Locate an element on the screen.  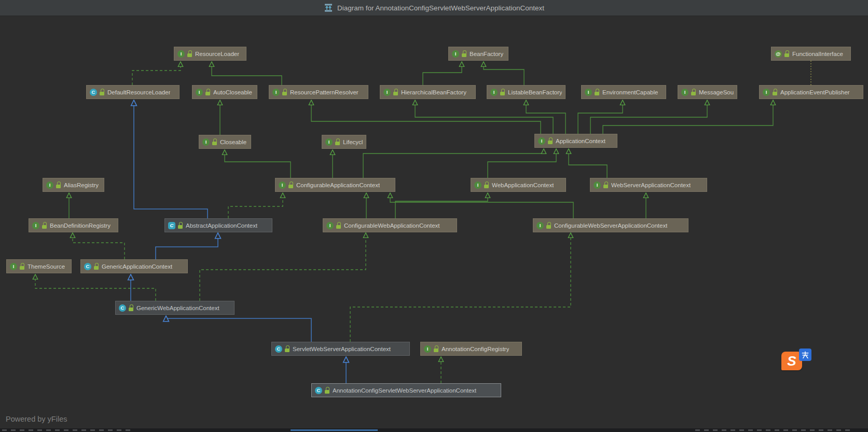
edge-configurableapplicationcontext-to-closeable is located at coordinates (257, 164).